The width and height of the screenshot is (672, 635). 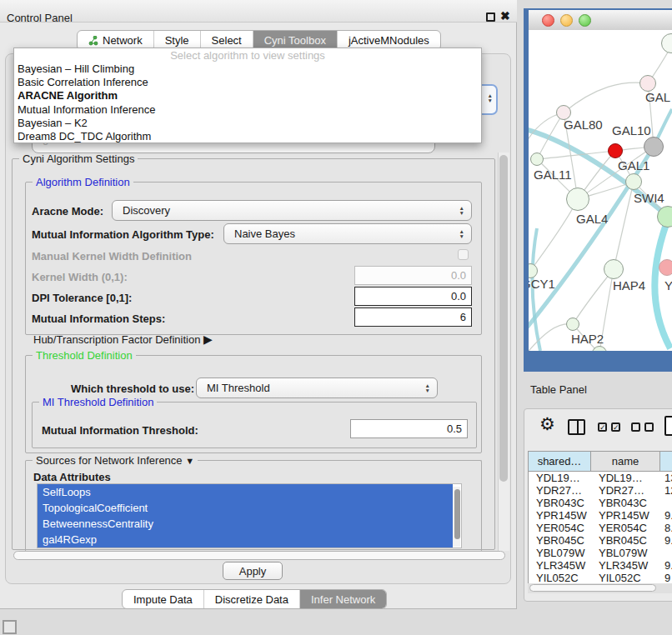 What do you see at coordinates (600, 565) in the screenshot?
I see `table-row: YLR345WYLR345W9.` at bounding box center [600, 565].